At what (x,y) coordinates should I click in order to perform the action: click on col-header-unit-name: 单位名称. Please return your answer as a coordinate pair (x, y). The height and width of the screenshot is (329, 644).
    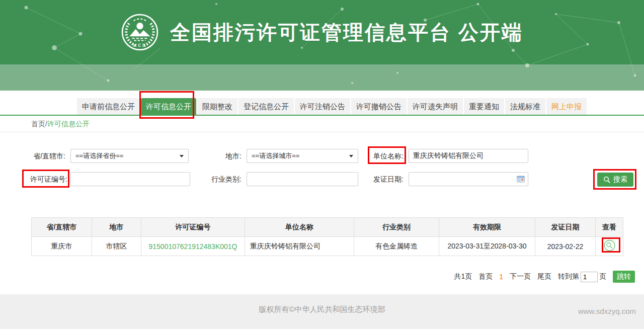
    Looking at the image, I should click on (300, 227).